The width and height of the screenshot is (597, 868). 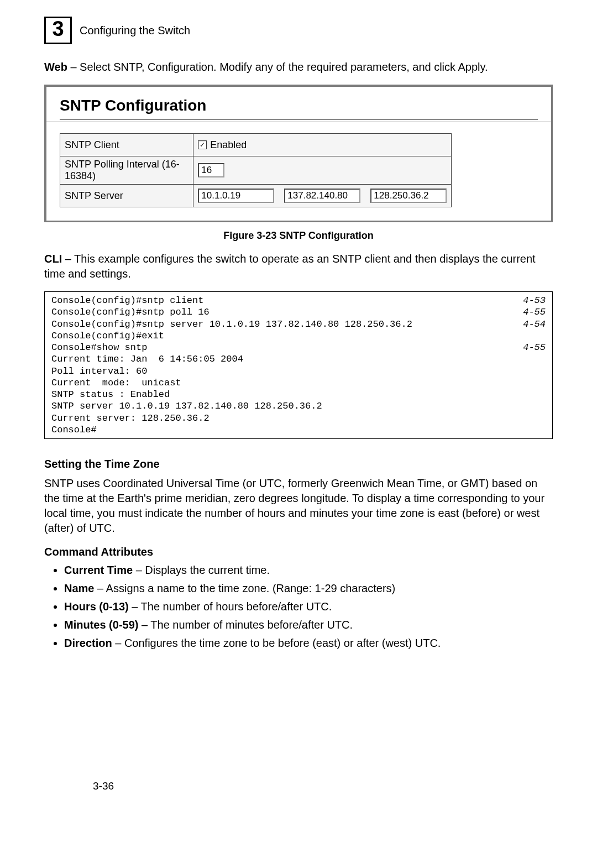 I want to click on polling-interval-input: 16, so click(x=211, y=170).